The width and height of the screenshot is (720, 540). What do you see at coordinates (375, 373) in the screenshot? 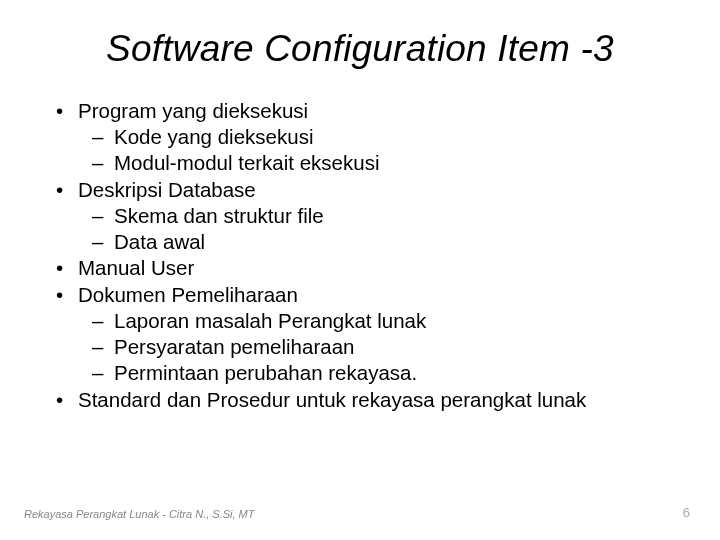
I see `list-item: Permintaan perubahan rekayasa.` at bounding box center [375, 373].